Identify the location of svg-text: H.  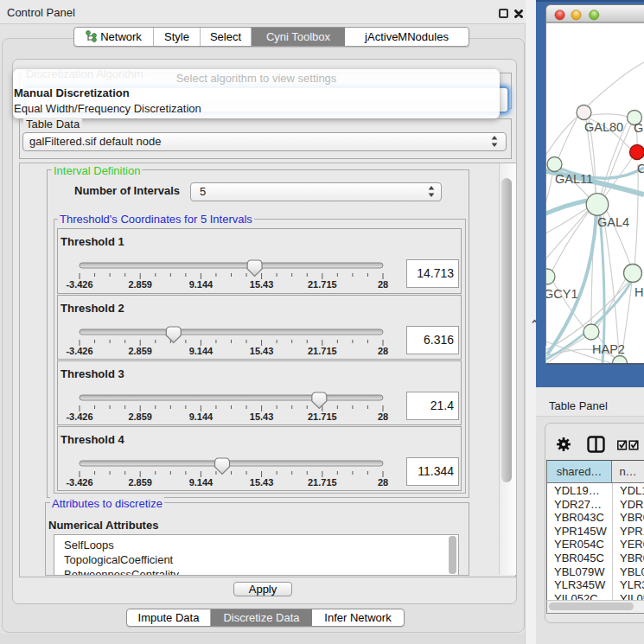
(639, 292).